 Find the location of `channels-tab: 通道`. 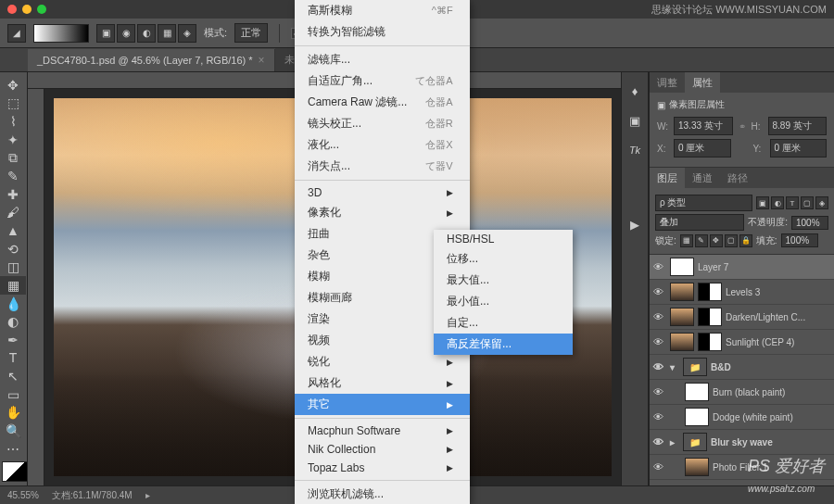

channels-tab: 通道 is located at coordinates (702, 178).